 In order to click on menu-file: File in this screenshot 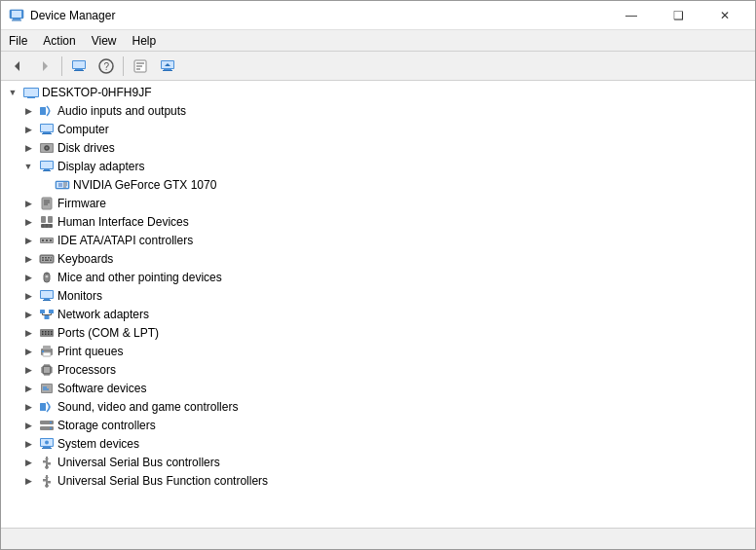, I will do `click(18, 41)`.